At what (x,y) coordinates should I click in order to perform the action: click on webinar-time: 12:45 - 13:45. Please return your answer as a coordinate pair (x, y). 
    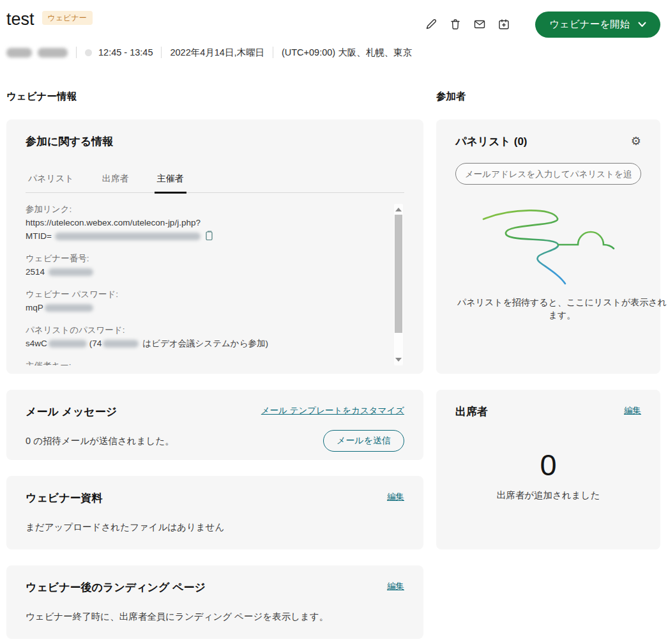
    Looking at the image, I should click on (125, 52).